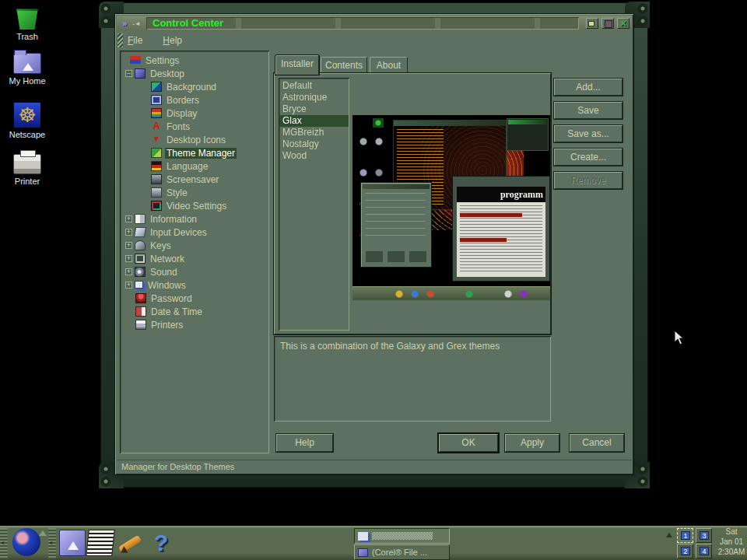 The width and height of the screenshot is (747, 560). Describe the element at coordinates (161, 543) in the screenshot. I see `help-button: ?` at that location.